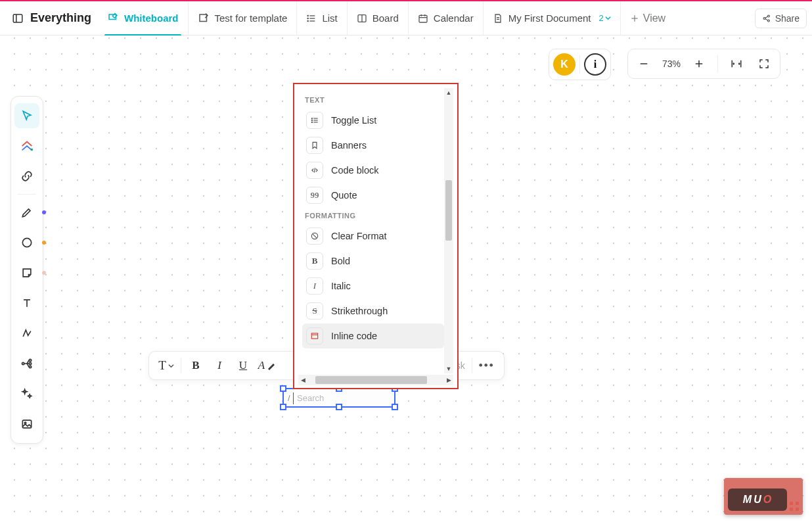 This screenshot has height=524, width=812. What do you see at coordinates (736, 64) in the screenshot?
I see `fit-width-button` at bounding box center [736, 64].